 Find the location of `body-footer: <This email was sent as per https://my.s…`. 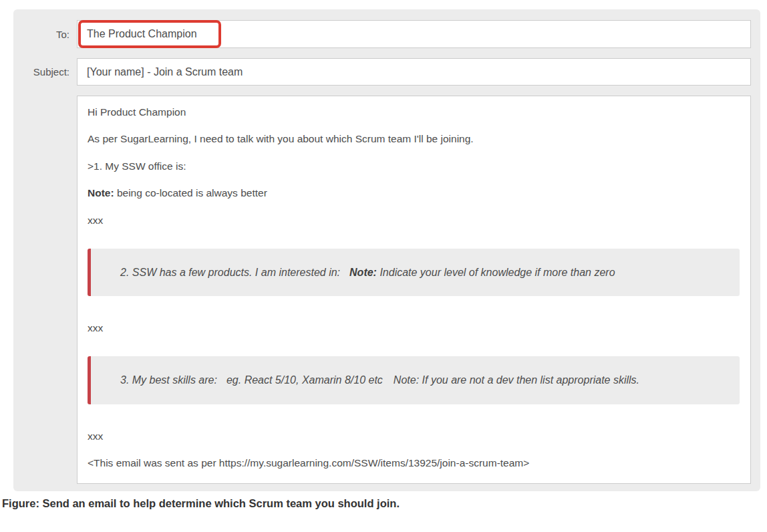

body-footer: <This email was sent as per https://my.s… is located at coordinates (414, 462).